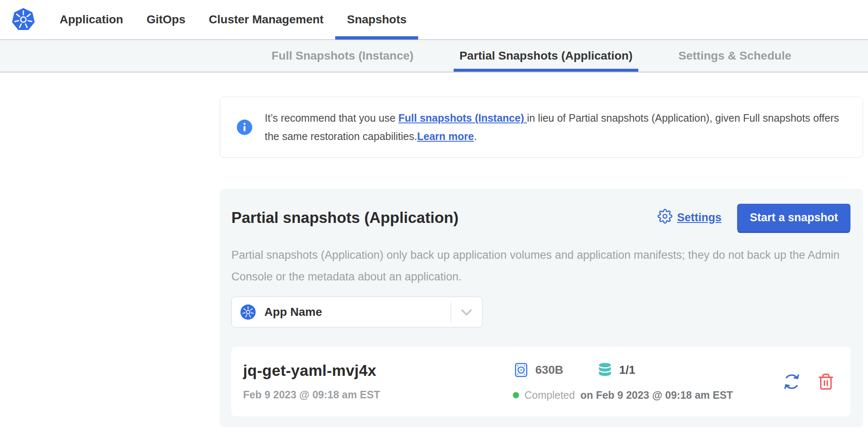 The width and height of the screenshot is (868, 440). I want to click on snapshot-actions, so click(812, 382).